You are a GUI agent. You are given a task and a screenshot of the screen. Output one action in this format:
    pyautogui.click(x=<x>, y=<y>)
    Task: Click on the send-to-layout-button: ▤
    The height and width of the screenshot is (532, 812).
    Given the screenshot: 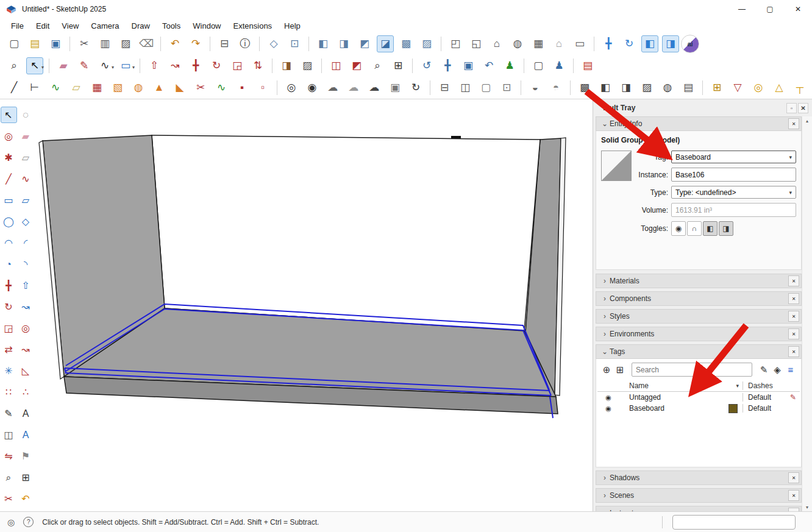 What is the action you would take?
    pyautogui.click(x=588, y=66)
    